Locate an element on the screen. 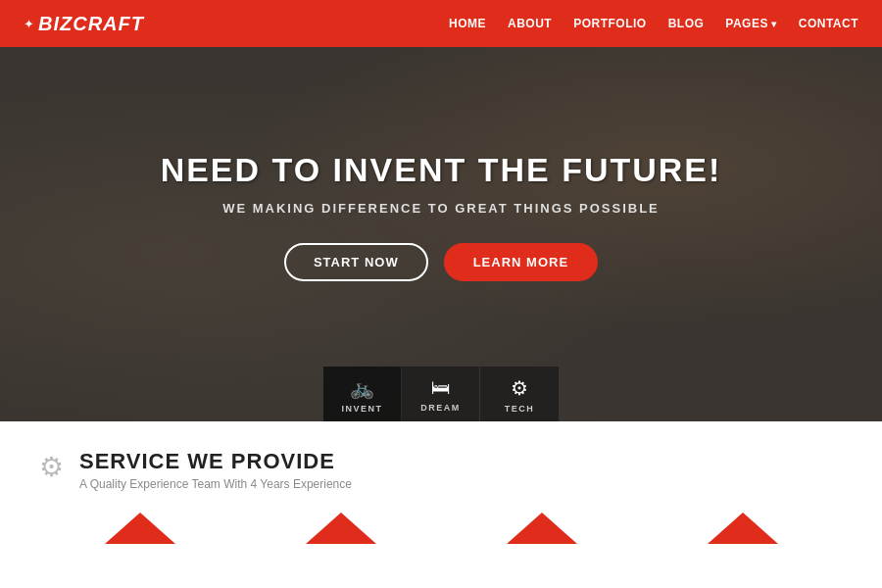  services-title: SERVICE WE PROVIDE is located at coordinates (216, 462).